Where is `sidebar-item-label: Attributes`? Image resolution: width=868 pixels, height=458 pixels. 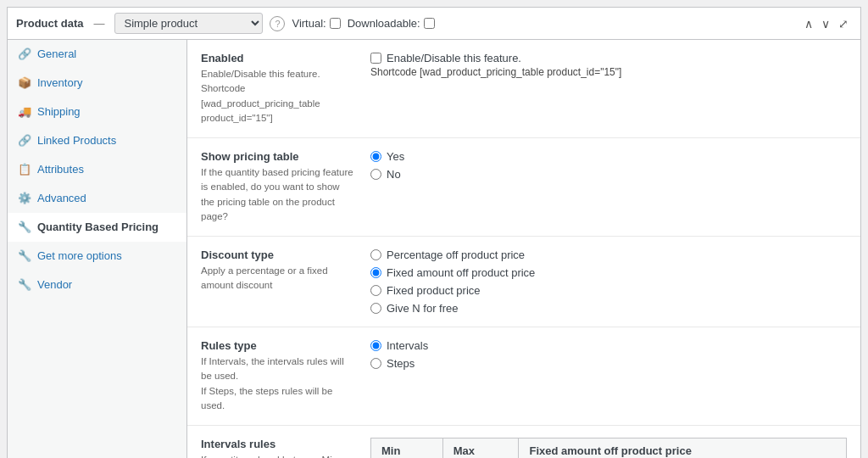 sidebar-item-label: Attributes is located at coordinates (61, 170).